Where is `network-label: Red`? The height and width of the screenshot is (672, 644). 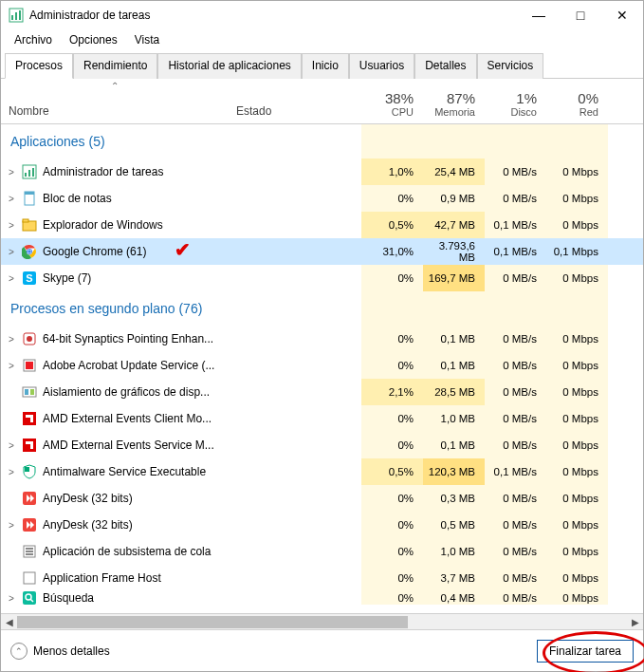
network-label: Red is located at coordinates (573, 112).